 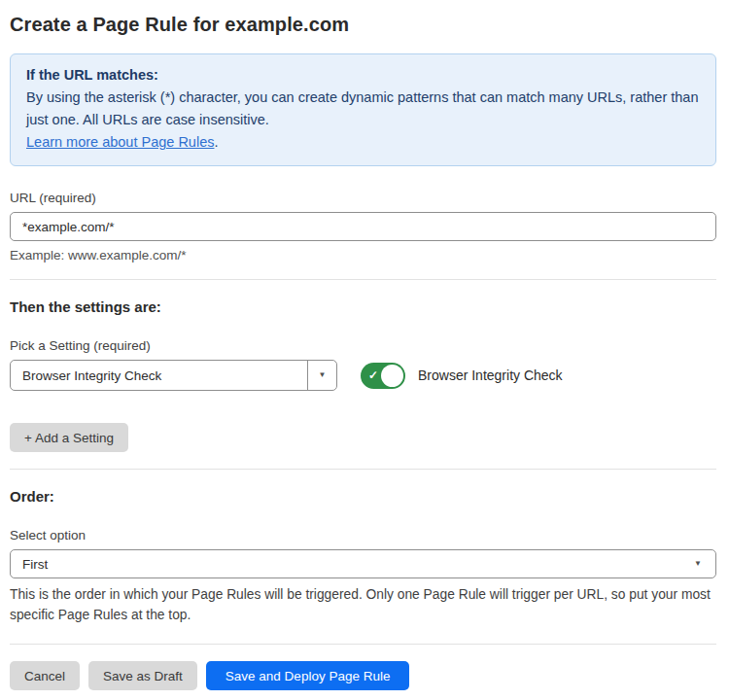 I want to click on url-field-label: URL (required), so click(x=364, y=198).